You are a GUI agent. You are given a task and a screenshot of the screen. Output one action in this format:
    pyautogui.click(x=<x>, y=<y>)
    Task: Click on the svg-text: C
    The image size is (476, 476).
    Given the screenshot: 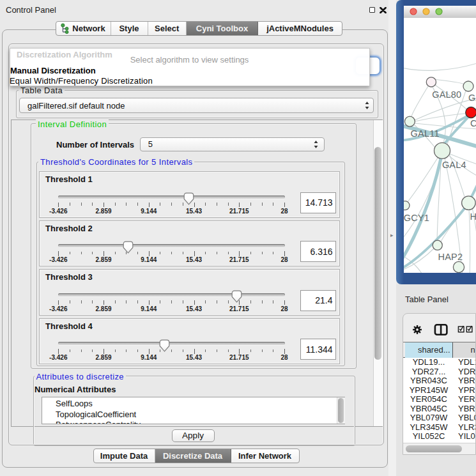 What is the action you would take?
    pyautogui.click(x=473, y=123)
    